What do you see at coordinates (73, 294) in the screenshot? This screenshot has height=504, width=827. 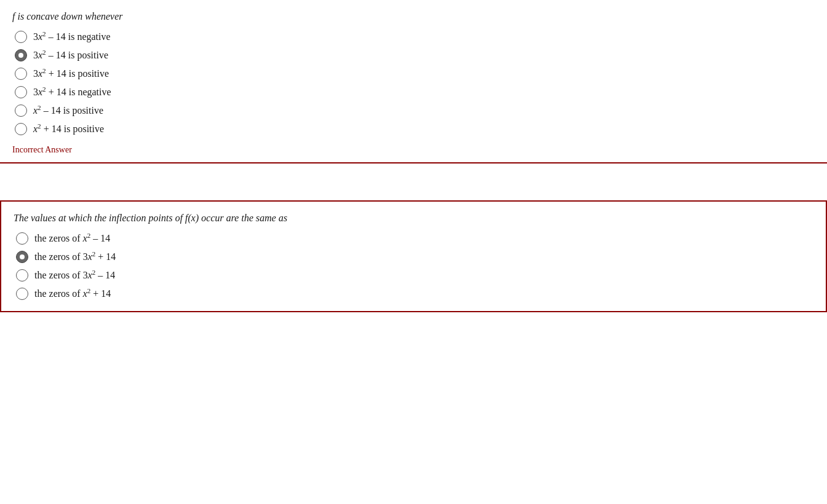 I see `q2-label-4: the zeros of x2 + 14` at bounding box center [73, 294].